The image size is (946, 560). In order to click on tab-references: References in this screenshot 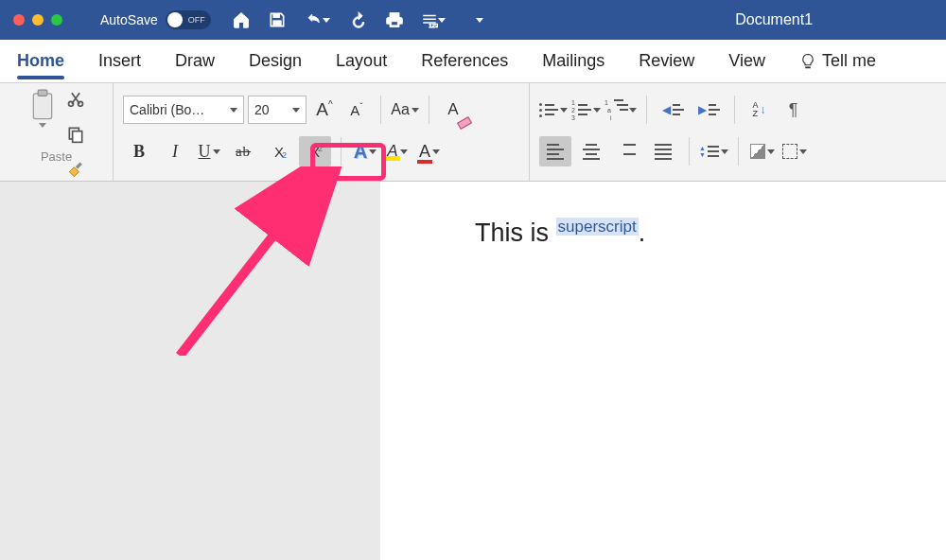, I will do `click(464, 61)`.